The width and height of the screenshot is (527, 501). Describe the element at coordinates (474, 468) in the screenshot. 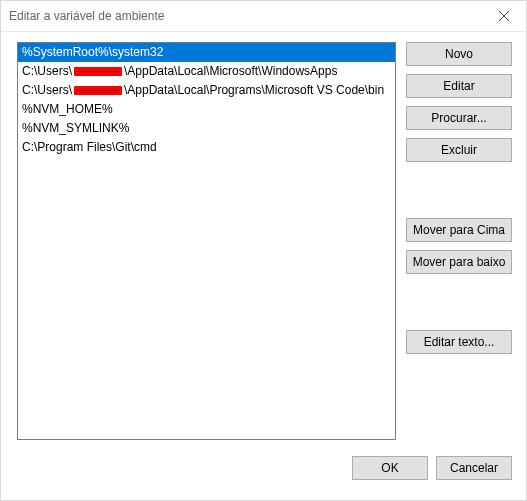

I see `cancel-button: Cancelar` at that location.